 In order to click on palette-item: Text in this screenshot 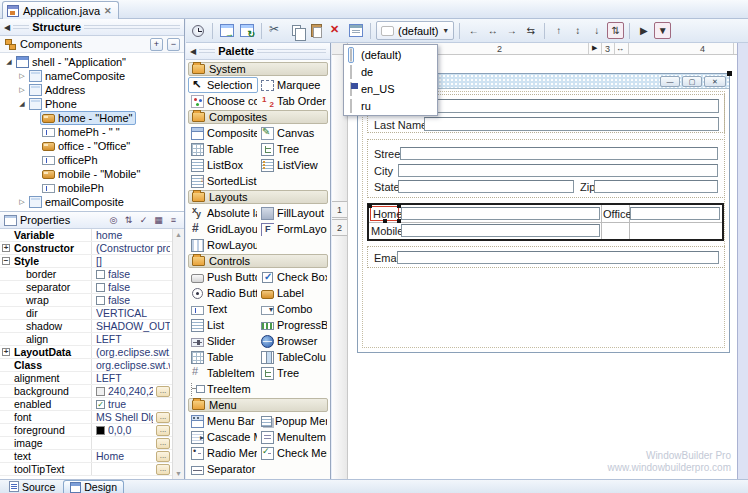, I will do `click(223, 309)`.